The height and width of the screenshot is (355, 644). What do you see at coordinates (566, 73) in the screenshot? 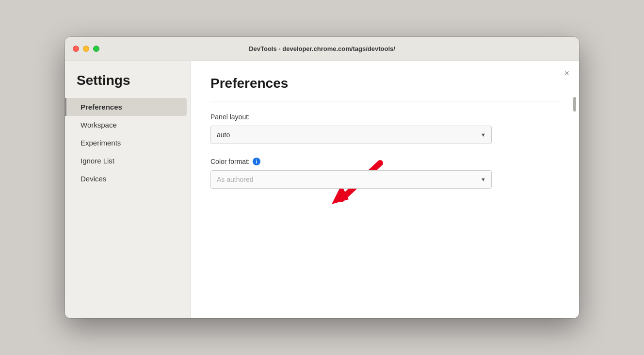
I see `close-button: ×` at bounding box center [566, 73].